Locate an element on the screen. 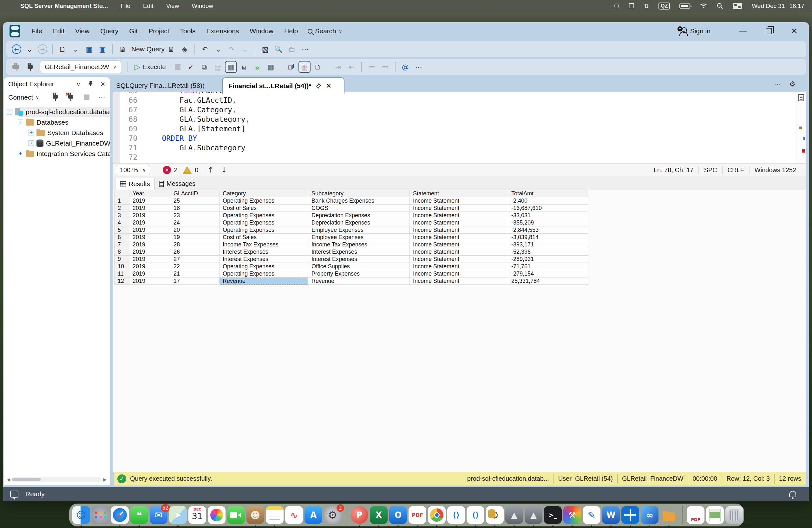  exec-server: prod-sql-cfieducation.datab... is located at coordinates (508, 479).